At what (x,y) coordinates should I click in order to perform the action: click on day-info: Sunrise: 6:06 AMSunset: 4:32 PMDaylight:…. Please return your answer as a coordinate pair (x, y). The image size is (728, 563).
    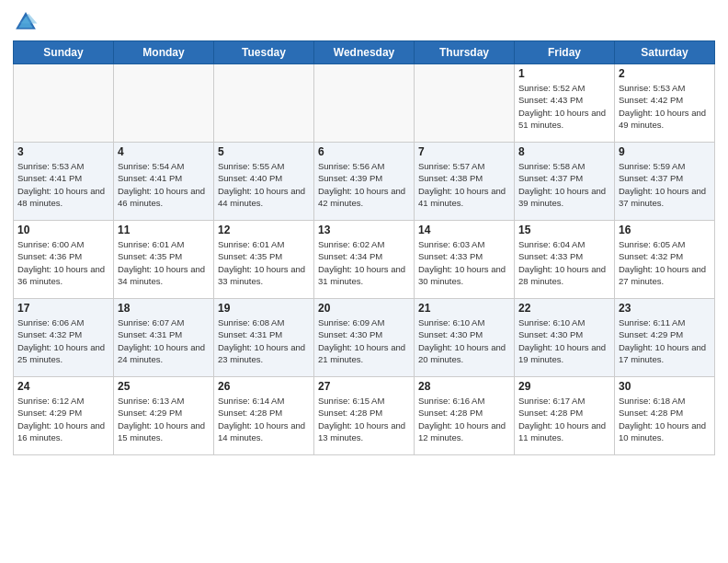
    Looking at the image, I should click on (63, 340).